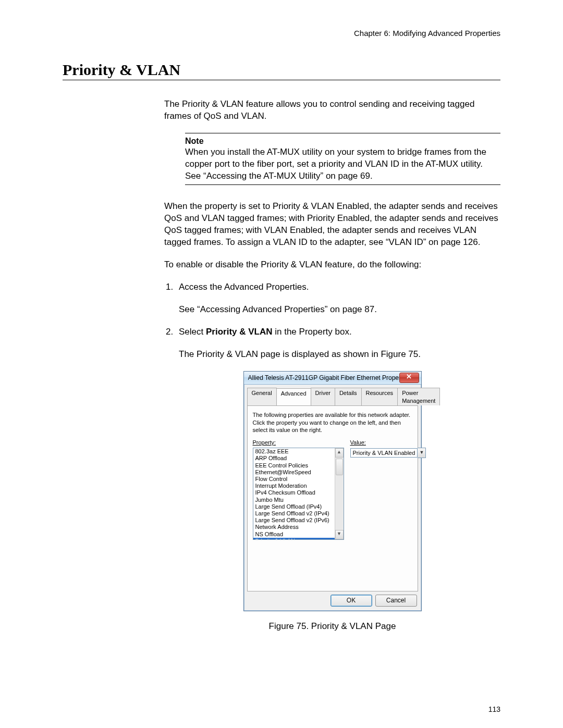 The width and height of the screenshot is (563, 728). Describe the element at coordinates (339, 467) in the screenshot. I see `scroll-thumb` at that location.